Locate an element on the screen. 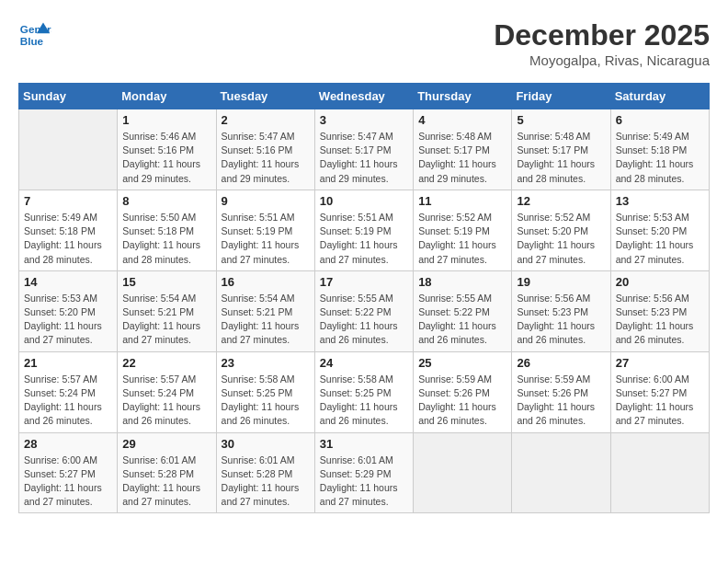  day-number: 14 is located at coordinates (68, 282).